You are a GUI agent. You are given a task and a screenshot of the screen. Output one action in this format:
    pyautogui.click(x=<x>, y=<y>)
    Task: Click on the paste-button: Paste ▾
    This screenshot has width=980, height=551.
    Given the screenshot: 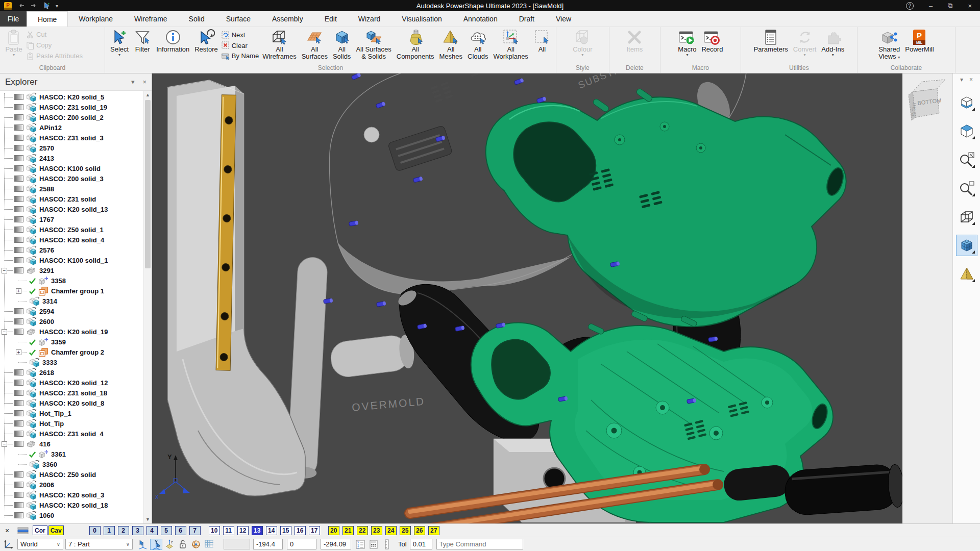 What is the action you would take?
    pyautogui.click(x=14, y=43)
    